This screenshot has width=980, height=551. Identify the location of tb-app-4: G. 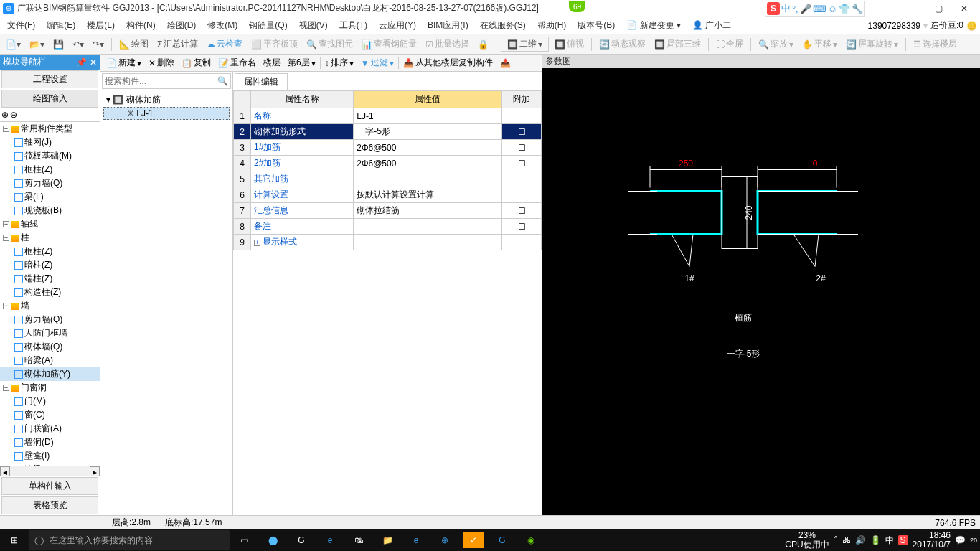
(502, 540).